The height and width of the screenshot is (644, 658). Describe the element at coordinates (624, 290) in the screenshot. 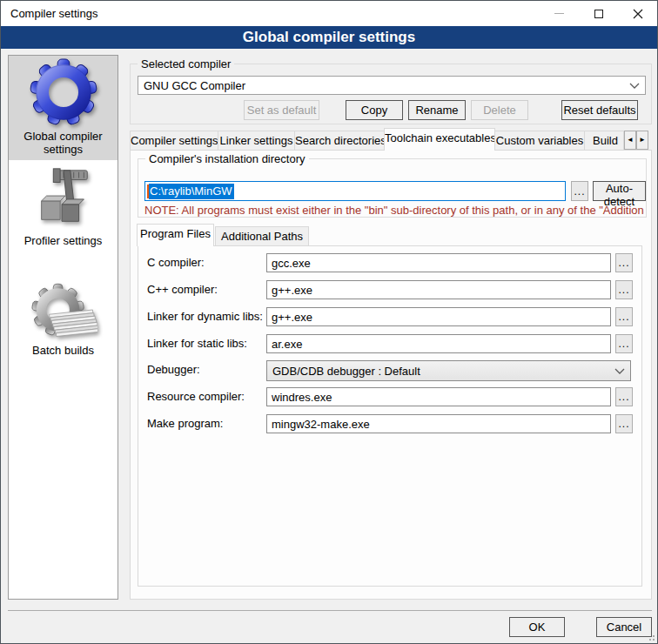

I see `cpp-compiler-browse-button: ...` at that location.